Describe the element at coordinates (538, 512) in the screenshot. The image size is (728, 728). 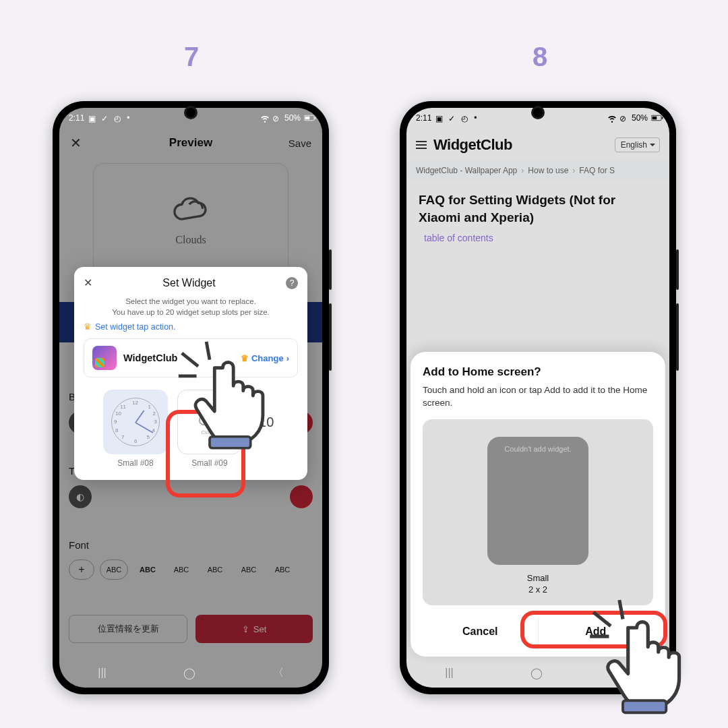
I see `widget-preview-area: Couldn't add widget. Small 2 x 2` at that location.